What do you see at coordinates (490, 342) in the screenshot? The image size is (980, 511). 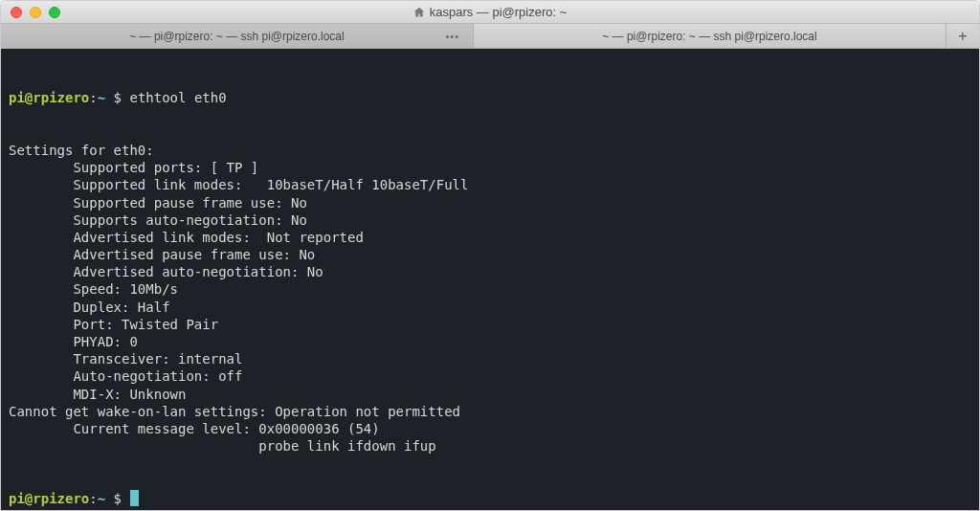 I see `output-line: PHYAD: 0` at bounding box center [490, 342].